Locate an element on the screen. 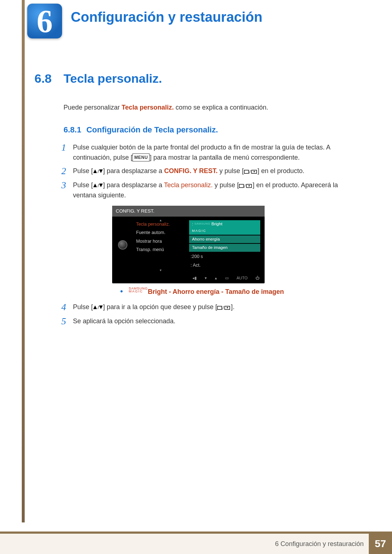 This screenshot has height=554, width=392. s2c: y pulse [ is located at coordinates (231, 171).